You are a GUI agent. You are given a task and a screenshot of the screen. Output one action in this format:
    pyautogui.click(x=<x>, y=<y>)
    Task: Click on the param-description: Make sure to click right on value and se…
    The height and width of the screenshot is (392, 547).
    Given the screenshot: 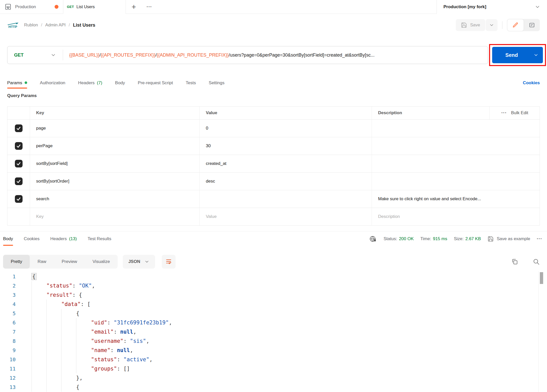 What is the action you would take?
    pyautogui.click(x=456, y=199)
    